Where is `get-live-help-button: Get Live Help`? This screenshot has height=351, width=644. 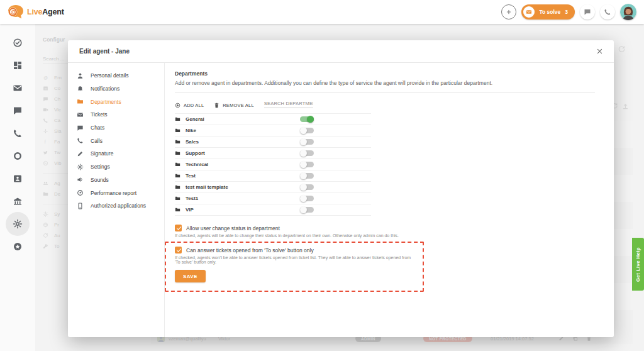
get-live-help-button: Get Live Help is located at coordinates (638, 264).